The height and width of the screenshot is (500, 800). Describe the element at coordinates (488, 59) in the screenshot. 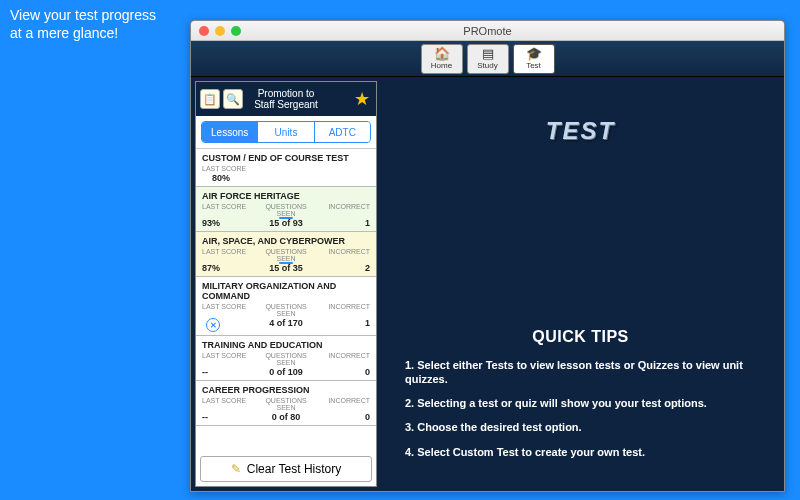

I see `main-toolbar: 🏠 Home ▤ Study 🎓 Test` at that location.